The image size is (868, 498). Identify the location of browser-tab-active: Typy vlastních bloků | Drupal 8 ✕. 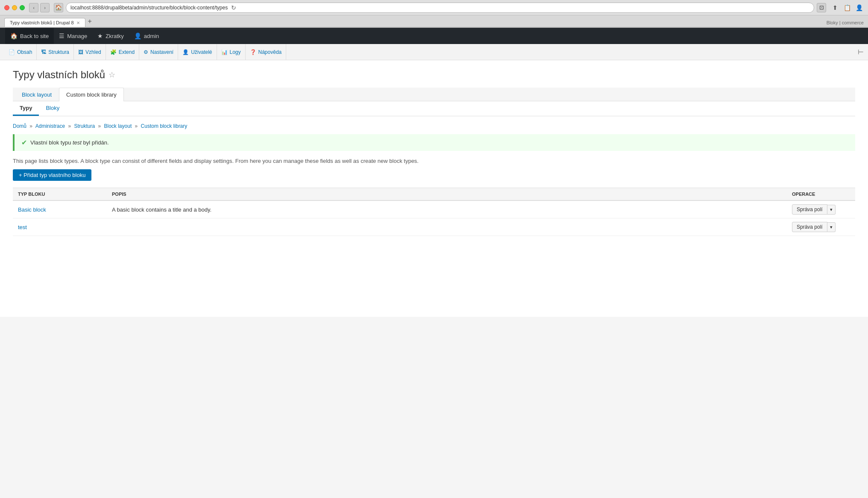
(45, 22).